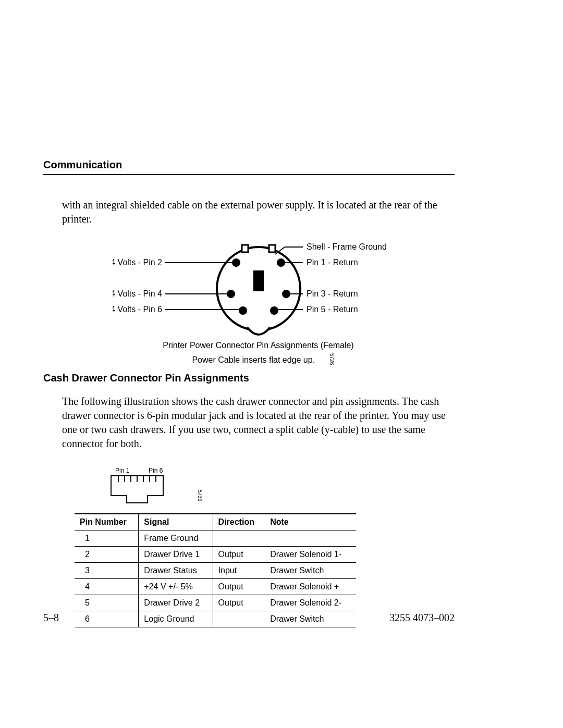  Describe the element at coordinates (215, 587) in the screenshot. I see `table-row: 4 +24 V +/- 5% Output Drawer Solenoid +` at that location.